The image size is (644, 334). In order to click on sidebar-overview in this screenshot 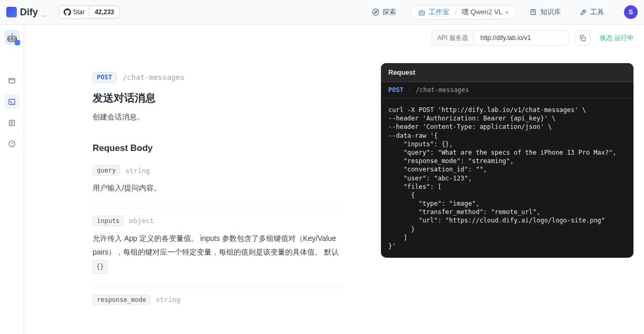, I will do `click(12, 80)`.